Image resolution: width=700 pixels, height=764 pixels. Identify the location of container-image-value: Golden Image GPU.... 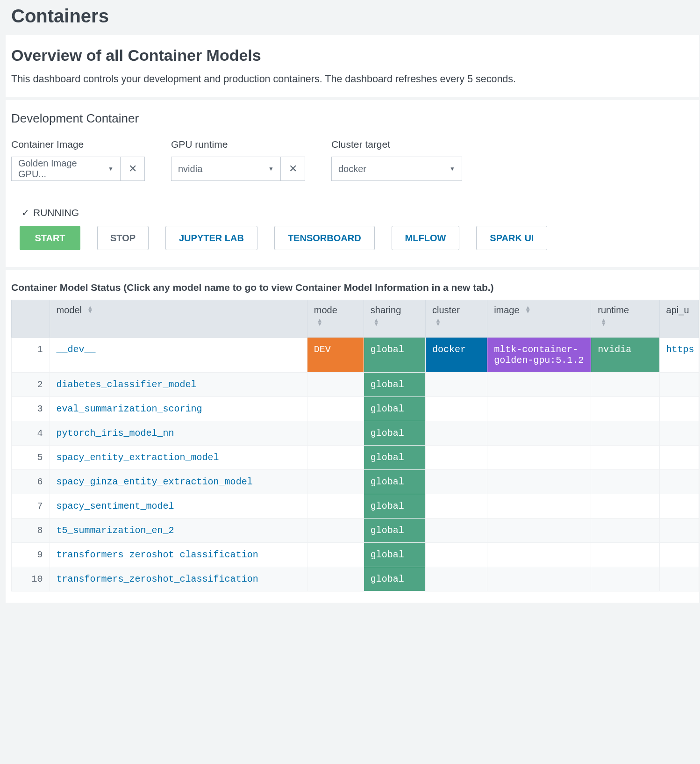
(60, 169).